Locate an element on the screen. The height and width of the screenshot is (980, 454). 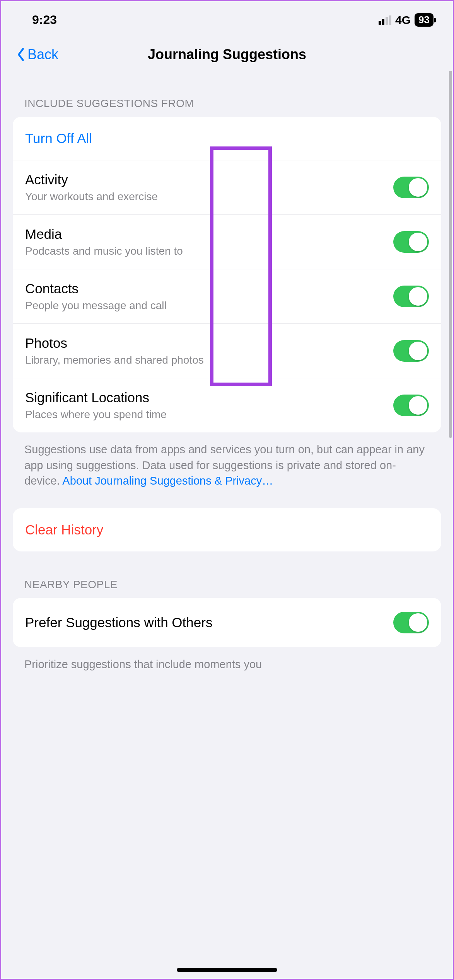
section-header-nearby: NEARBY PEOPLE is located at coordinates (227, 575).